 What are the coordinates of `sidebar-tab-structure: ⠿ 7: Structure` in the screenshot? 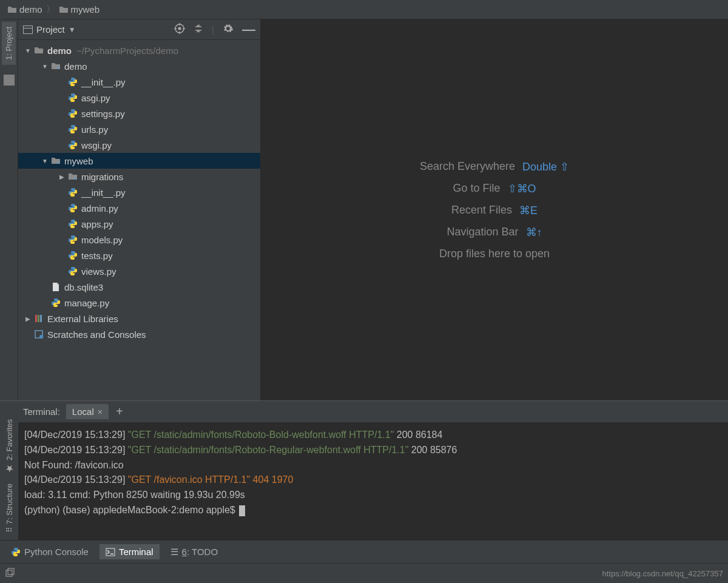 It's located at (10, 508).